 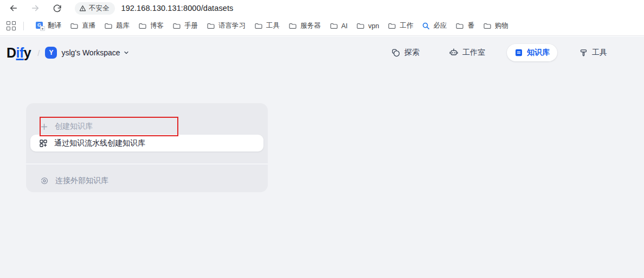 What do you see at coordinates (117, 26) in the screenshot?
I see `bookmark-folder: 题库` at bounding box center [117, 26].